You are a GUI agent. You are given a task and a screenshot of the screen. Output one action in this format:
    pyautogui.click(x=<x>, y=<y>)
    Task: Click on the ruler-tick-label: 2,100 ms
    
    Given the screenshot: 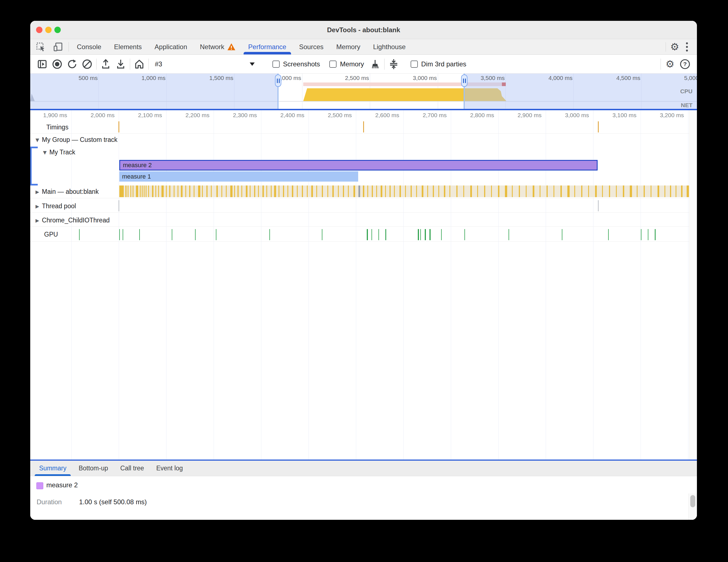 What is the action you would take?
    pyautogui.click(x=139, y=115)
    